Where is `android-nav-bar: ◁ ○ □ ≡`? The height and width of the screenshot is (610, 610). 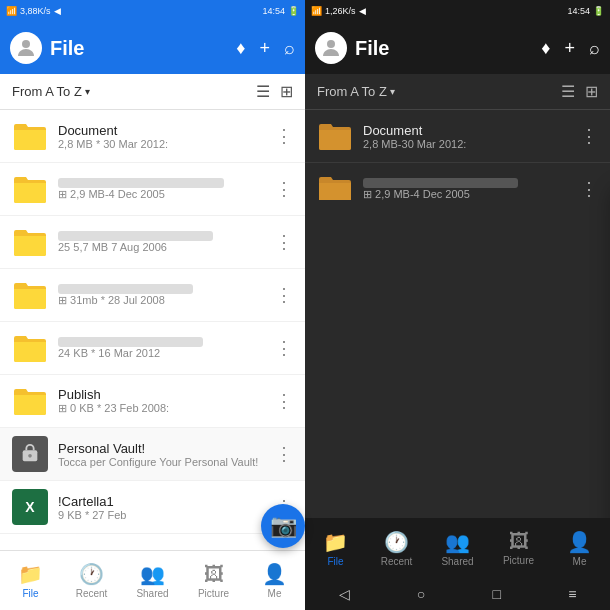
android-nav-bar: ◁ ○ □ ≡ is located at coordinates (458, 594).